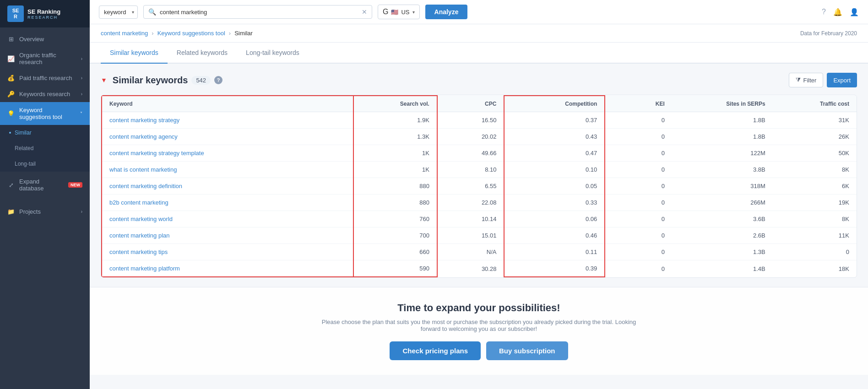 This screenshot has height=389, width=868. Describe the element at coordinates (45, 164) in the screenshot. I see `sidebar-item-longtail: Long-tail` at that location.